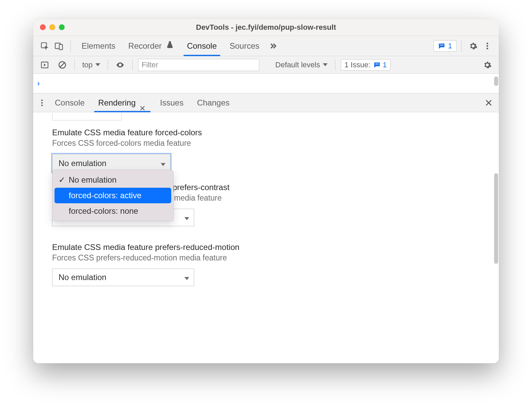 The width and height of the screenshot is (532, 414). What do you see at coordinates (170, 40) in the screenshot?
I see `flask-icon` at bounding box center [170, 40].